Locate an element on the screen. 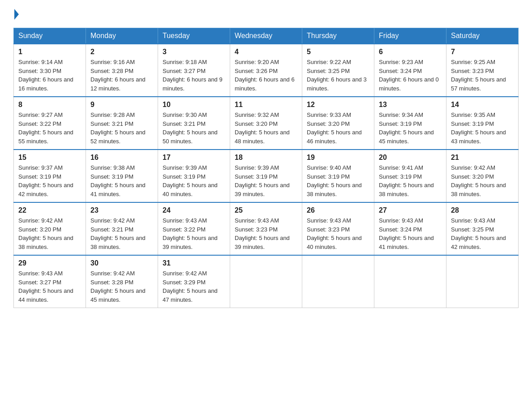 This screenshot has width=532, height=411. calendar-cell: 20 Sunrise: 9:41 AMSunset: 3:19 PMDaylig… is located at coordinates (410, 176).